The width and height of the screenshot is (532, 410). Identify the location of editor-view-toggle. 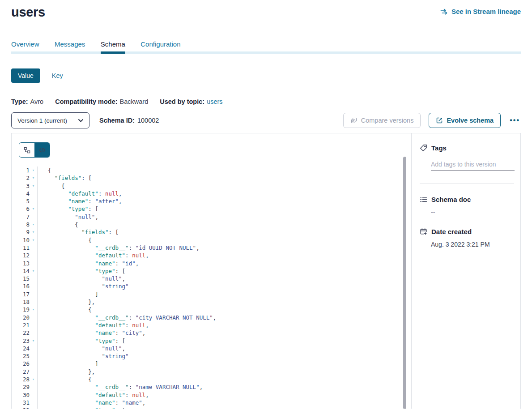
(34, 150).